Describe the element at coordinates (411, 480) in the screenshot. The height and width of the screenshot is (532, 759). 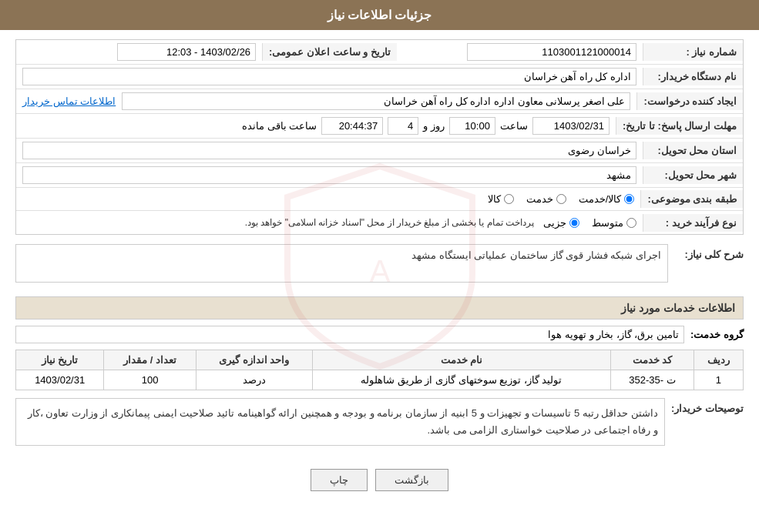
I see `back-button: بازگشت` at that location.